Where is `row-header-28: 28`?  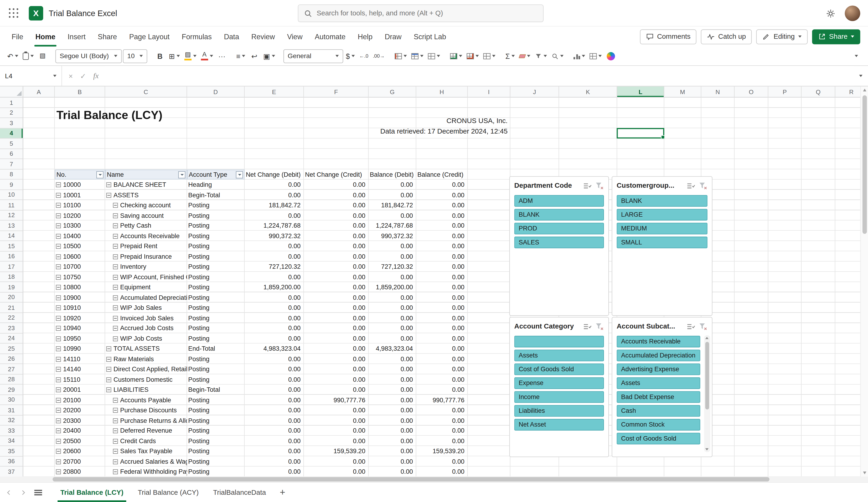
row-header-28: 28 is located at coordinates (11, 379).